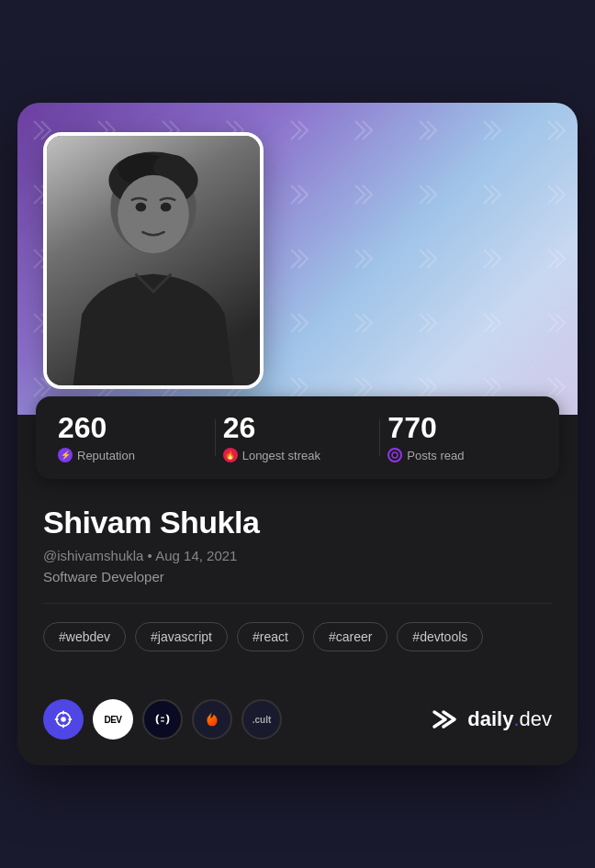 Image resolution: width=595 pixels, height=868 pixels. What do you see at coordinates (163, 719) in the screenshot?
I see `social-icons: DEV` at bounding box center [163, 719].